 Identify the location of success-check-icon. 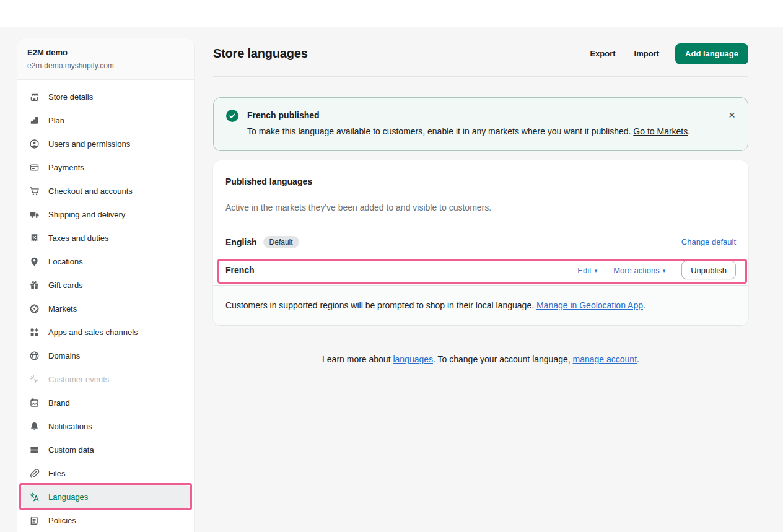
(232, 116).